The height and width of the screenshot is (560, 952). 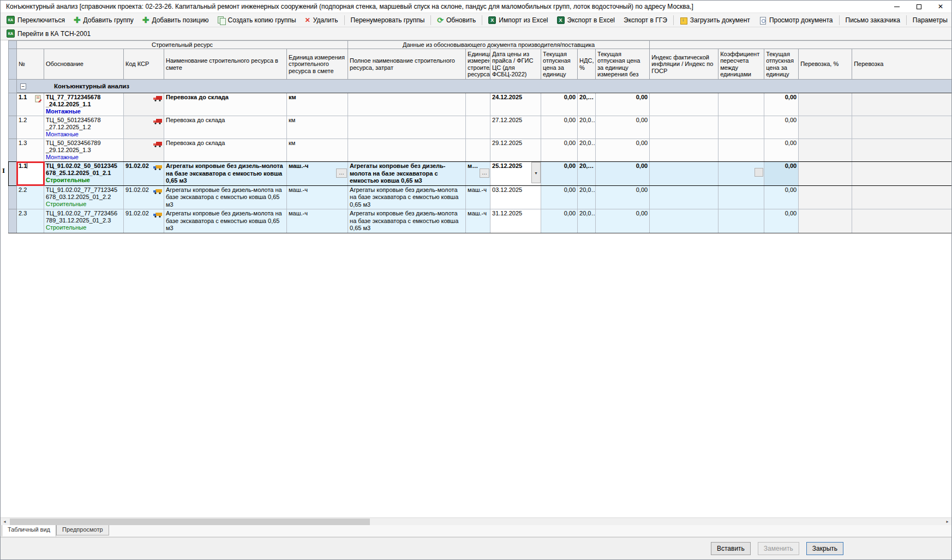 What do you see at coordinates (84, 105) in the screenshot?
I see `cell-obosnovanie: ТЦ_77_7712345678 _24.12.2025_1.1Монтажны…` at bounding box center [84, 105].